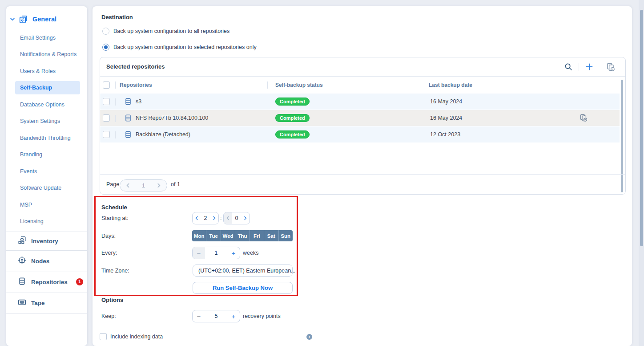  I want to click on repositories-icon, so click(22, 282).